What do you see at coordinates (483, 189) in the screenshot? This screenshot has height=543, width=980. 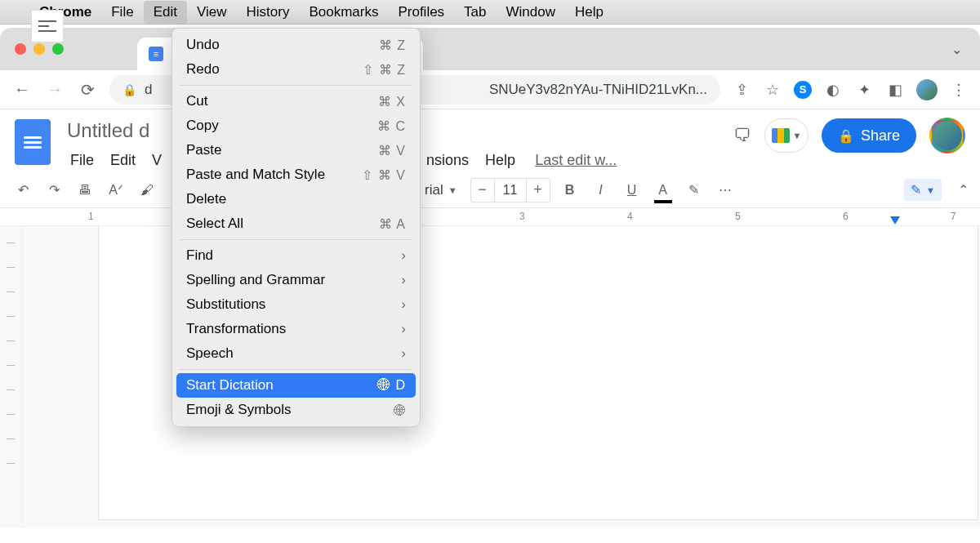 I see `decrease-font-button: −` at bounding box center [483, 189].